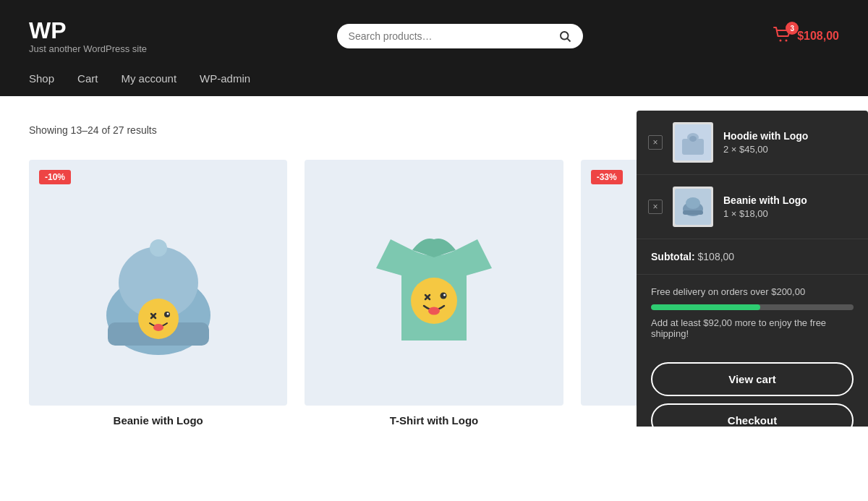 The image size is (868, 501). What do you see at coordinates (752, 318) in the screenshot?
I see `cart-shipping-section: Free delivery on orders over $200,00 Add…` at bounding box center [752, 318].